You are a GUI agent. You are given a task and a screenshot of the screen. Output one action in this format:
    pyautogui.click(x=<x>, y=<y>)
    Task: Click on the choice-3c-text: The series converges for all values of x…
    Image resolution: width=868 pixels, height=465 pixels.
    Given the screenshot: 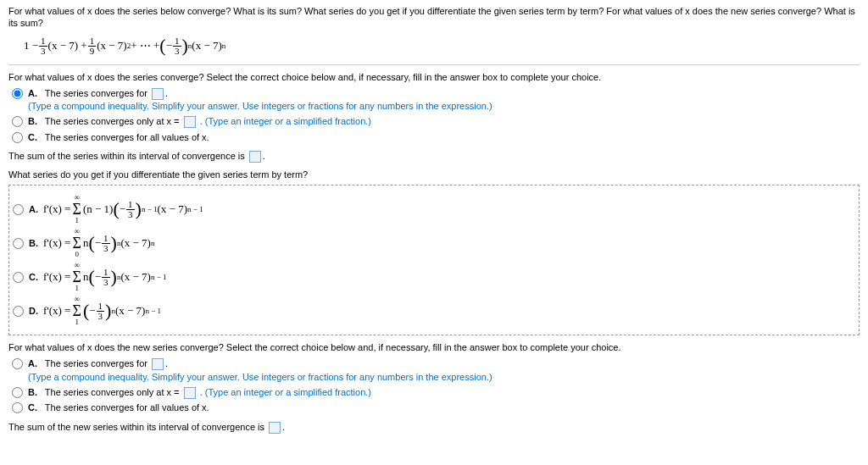 What is the action you would take?
    pyautogui.click(x=127, y=407)
    